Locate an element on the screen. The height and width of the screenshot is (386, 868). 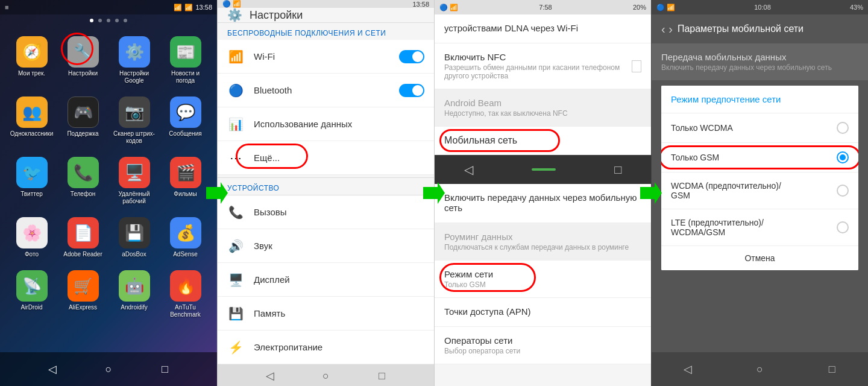
lte-radio is located at coordinates (843, 227).